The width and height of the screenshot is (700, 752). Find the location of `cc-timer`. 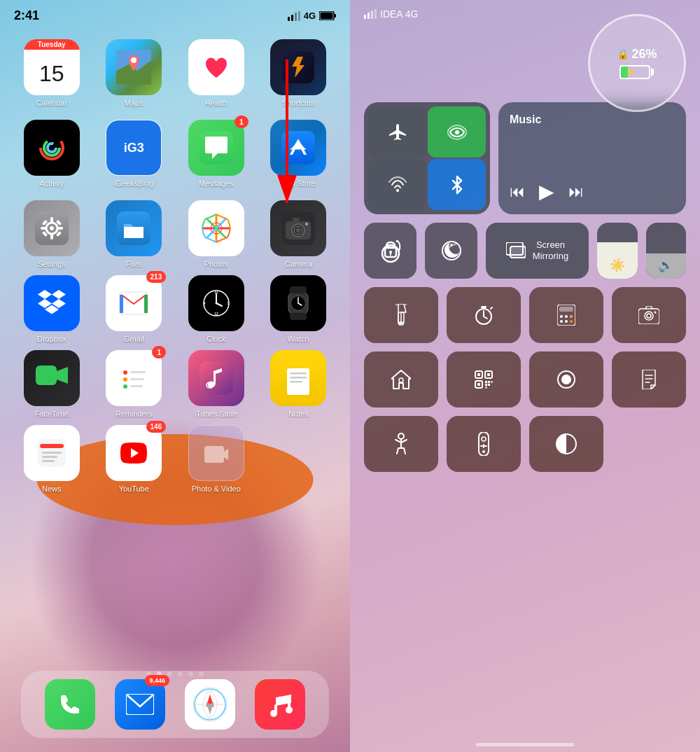

cc-timer is located at coordinates (484, 315).